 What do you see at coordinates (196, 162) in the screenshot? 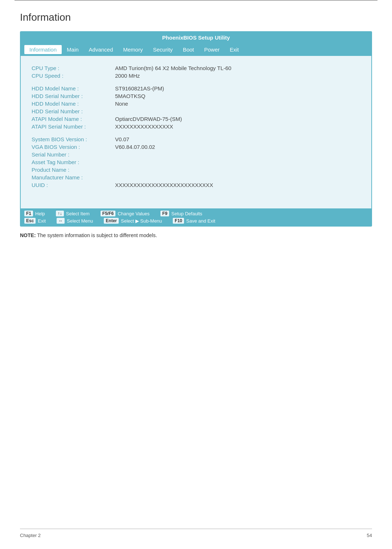
I see `row-asset-tag: Asset Tag Number :` at bounding box center [196, 162].